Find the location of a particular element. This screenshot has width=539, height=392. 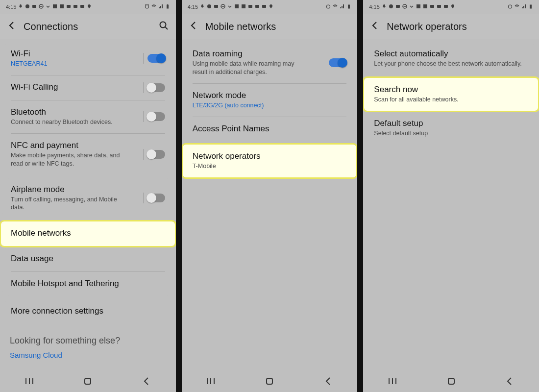

help-heading: Looking for something else? is located at coordinates (88, 341).